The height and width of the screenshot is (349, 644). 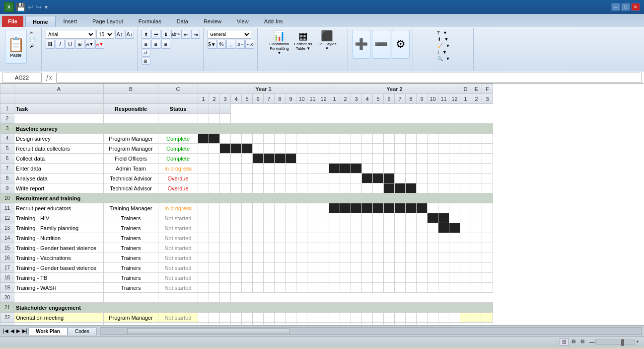 I want to click on maximize-btn: □, so click(x=626, y=7).